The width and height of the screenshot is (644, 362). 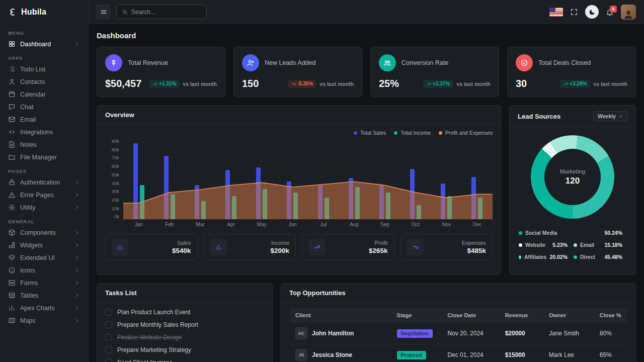 I want to click on sidebar-item-email: Email, so click(x=44, y=120).